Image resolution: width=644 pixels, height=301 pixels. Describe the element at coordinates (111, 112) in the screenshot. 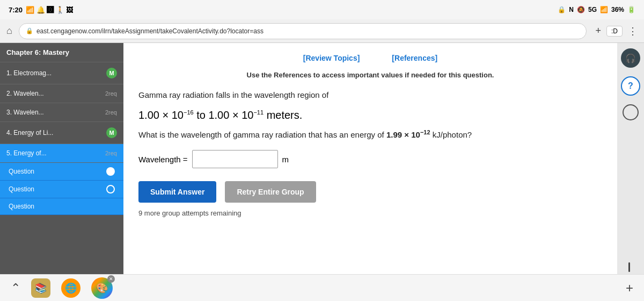

I see `sidebar-item-3-badge: 2req` at that location.